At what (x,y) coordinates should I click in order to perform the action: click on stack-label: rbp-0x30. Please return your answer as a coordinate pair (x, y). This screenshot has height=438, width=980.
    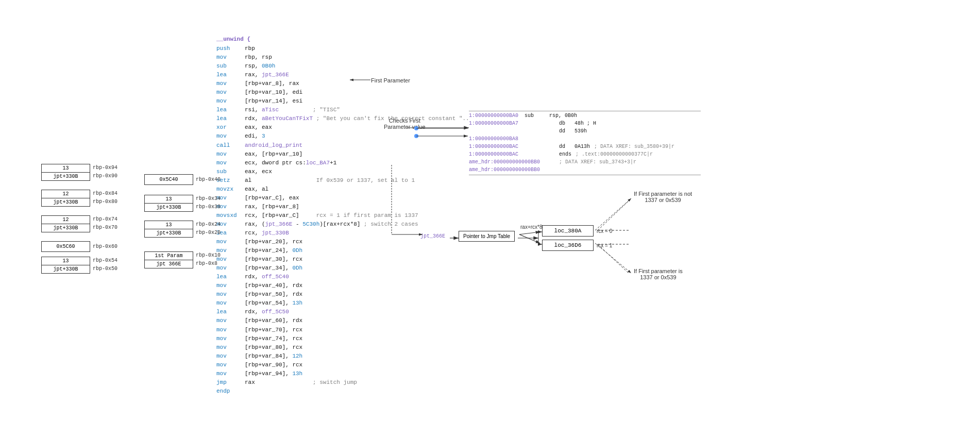
    Looking at the image, I should click on (208, 207).